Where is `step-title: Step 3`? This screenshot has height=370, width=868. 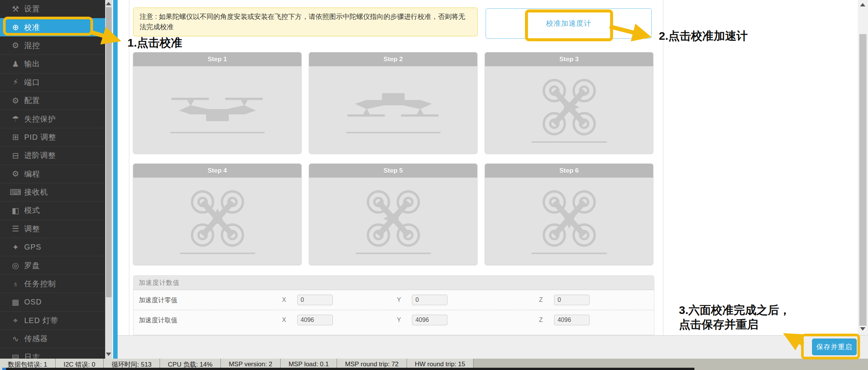 step-title: Step 3 is located at coordinates (569, 59).